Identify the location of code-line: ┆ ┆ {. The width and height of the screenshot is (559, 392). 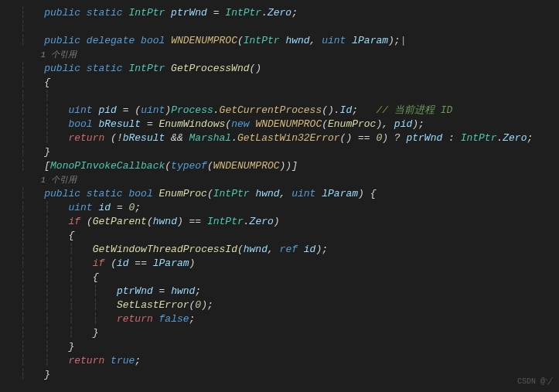
(289, 236).